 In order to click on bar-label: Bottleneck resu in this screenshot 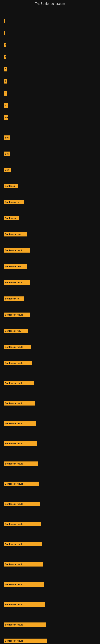, I will do `click(13, 331)`.